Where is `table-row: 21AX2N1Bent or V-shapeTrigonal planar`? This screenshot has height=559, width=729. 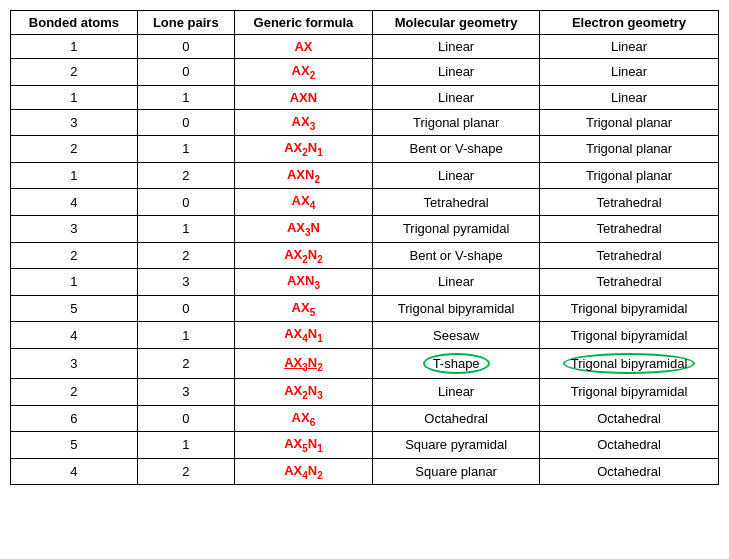 table-row: 21AX2N1Bent or V-shapeTrigonal planar is located at coordinates (365, 150).